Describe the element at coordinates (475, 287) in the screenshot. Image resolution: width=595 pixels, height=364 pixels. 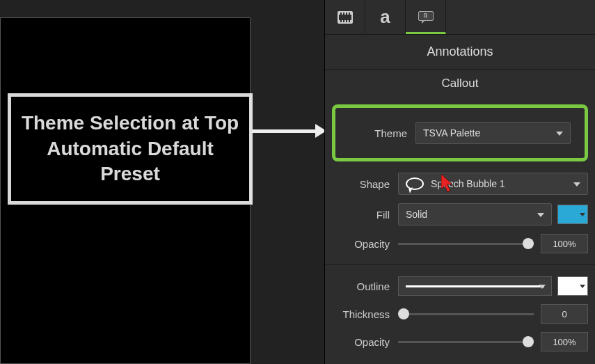
I see `outline-preview-line` at that location.